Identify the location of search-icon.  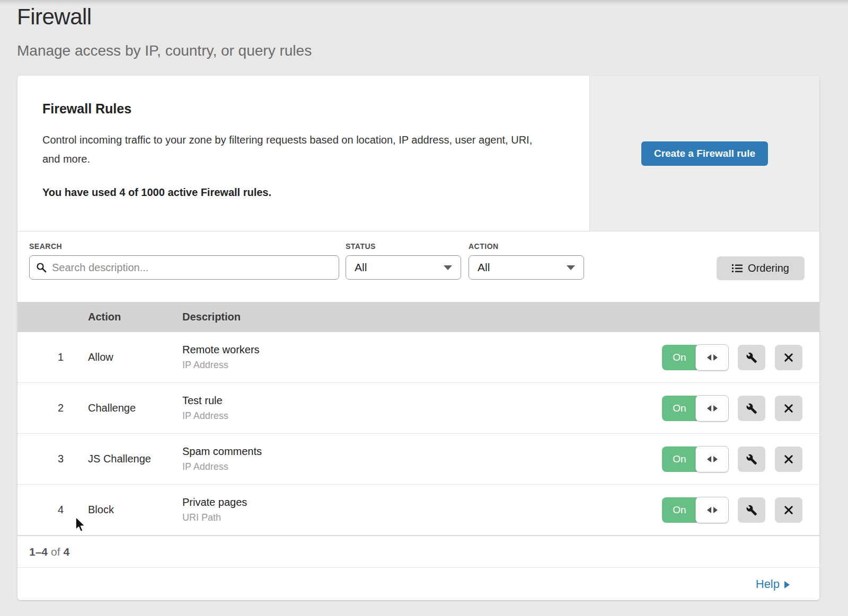
(41, 267).